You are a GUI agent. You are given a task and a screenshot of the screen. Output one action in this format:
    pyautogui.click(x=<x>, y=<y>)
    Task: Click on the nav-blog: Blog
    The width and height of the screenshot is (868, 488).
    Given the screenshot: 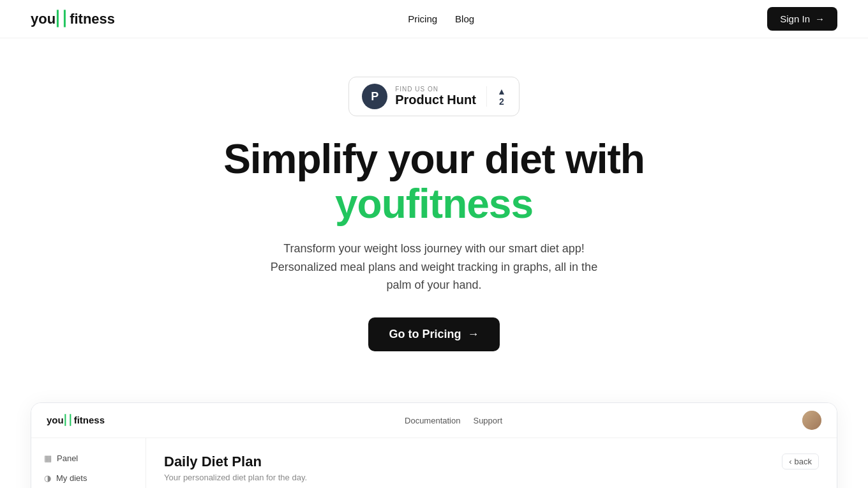 What is the action you would take?
    pyautogui.click(x=465, y=19)
    